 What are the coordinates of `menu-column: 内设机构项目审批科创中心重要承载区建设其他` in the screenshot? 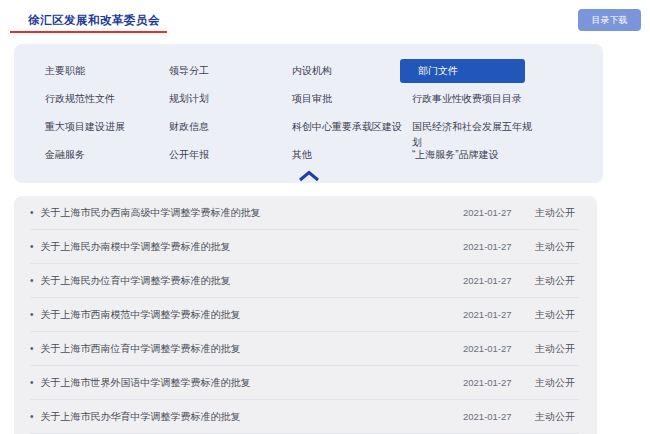 It's located at (346, 113).